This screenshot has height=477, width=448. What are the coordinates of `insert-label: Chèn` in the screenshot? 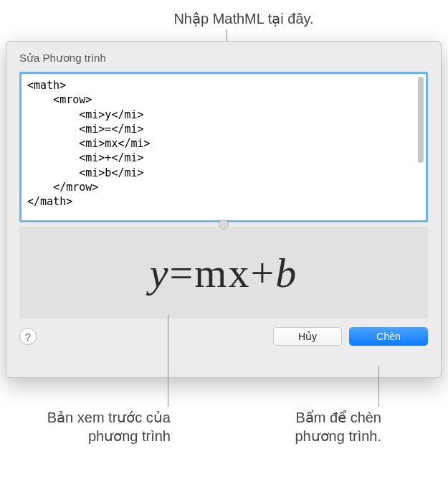 It's located at (389, 336).